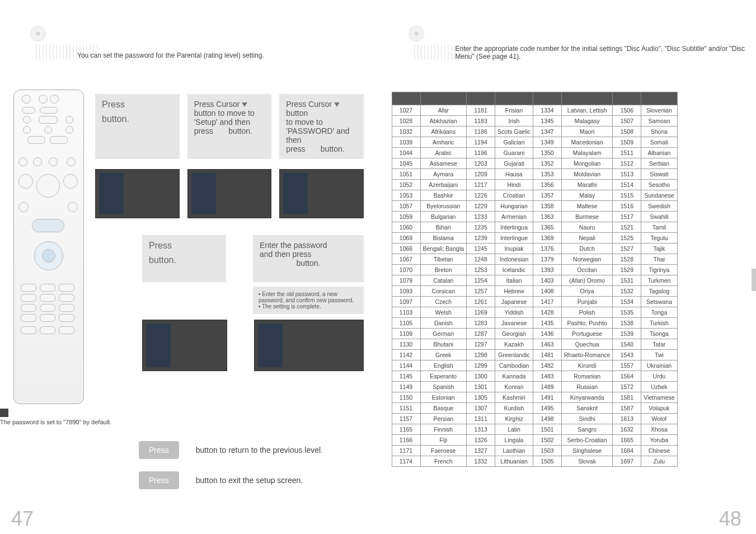 The width and height of the screenshot is (756, 534). I want to click on language-cell: Albanian, so click(659, 153).